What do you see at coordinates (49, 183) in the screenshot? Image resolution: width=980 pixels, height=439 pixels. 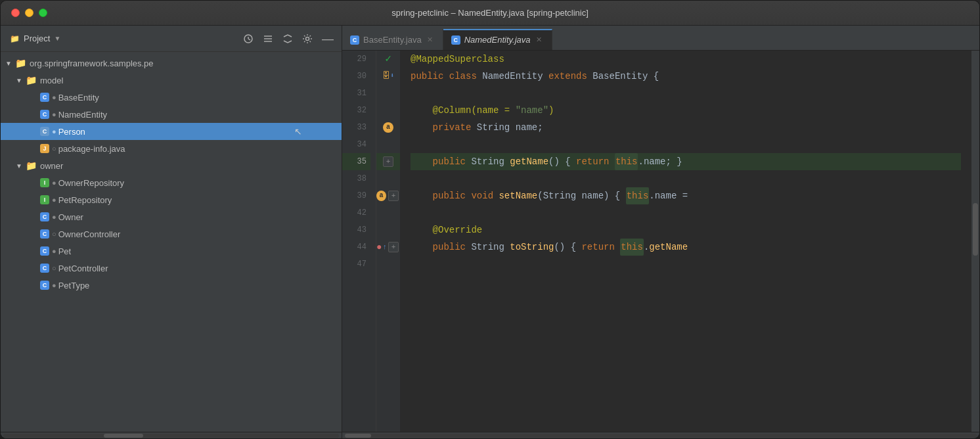 I see `owner-repo-icon: I ●` at bounding box center [49, 183].